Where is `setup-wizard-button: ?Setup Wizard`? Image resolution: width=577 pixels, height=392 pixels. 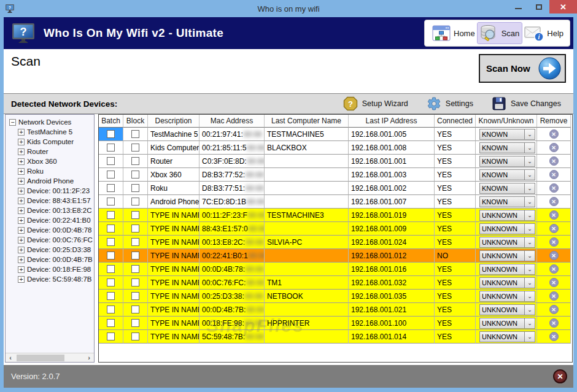
setup-wizard-button: ?Setup Wizard is located at coordinates (376, 104).